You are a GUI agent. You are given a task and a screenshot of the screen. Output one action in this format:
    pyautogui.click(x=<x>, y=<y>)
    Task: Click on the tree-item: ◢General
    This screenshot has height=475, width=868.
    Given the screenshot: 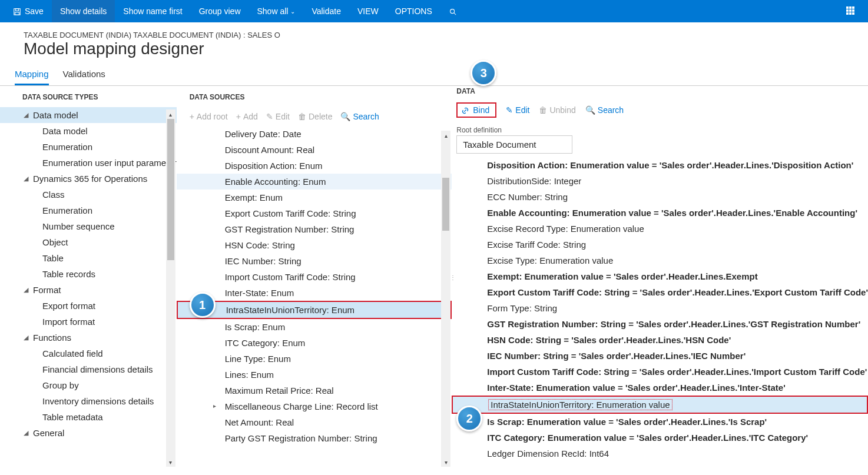 What is the action you would take?
    pyautogui.click(x=88, y=433)
    